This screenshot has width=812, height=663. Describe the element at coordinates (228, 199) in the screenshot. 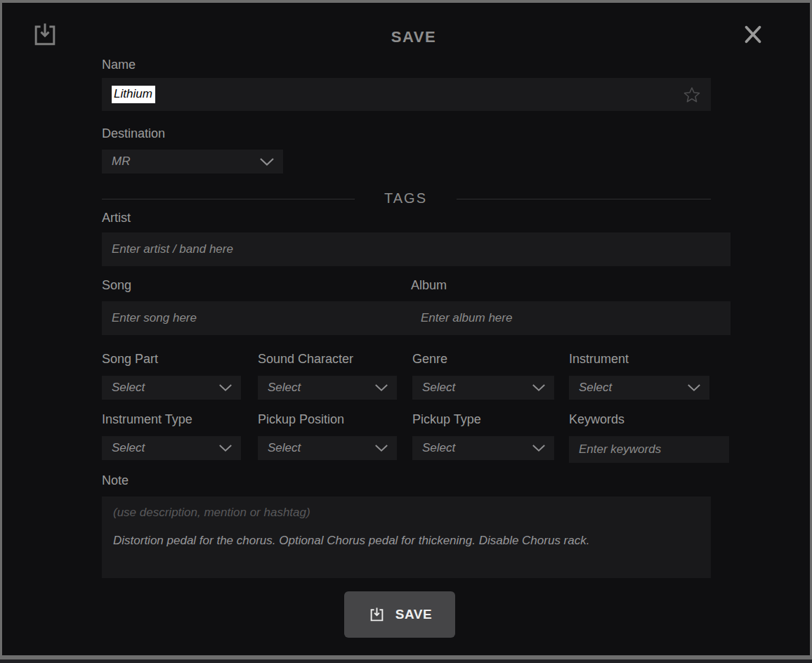

I see `tags-divider-left` at that location.